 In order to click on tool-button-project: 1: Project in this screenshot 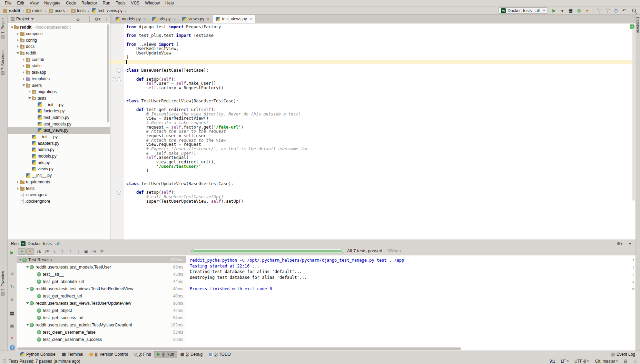, I will do `click(3, 28)`.